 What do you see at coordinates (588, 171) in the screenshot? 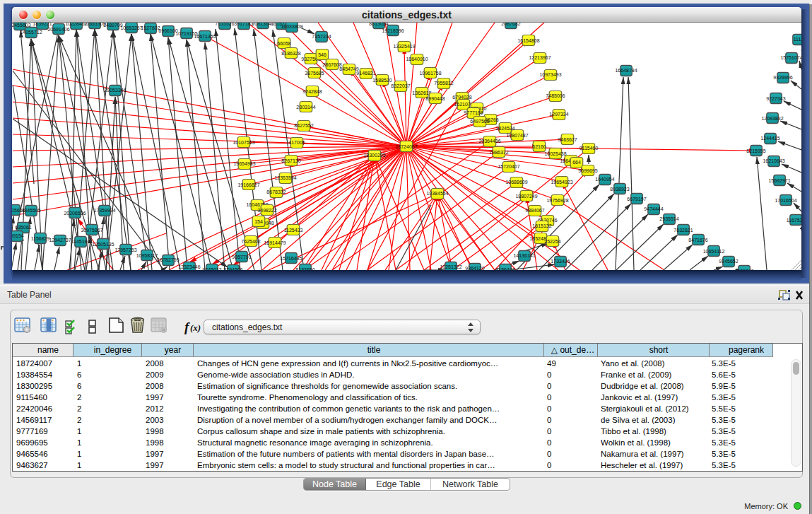
I see `svg-text: 9699695` at bounding box center [588, 171].